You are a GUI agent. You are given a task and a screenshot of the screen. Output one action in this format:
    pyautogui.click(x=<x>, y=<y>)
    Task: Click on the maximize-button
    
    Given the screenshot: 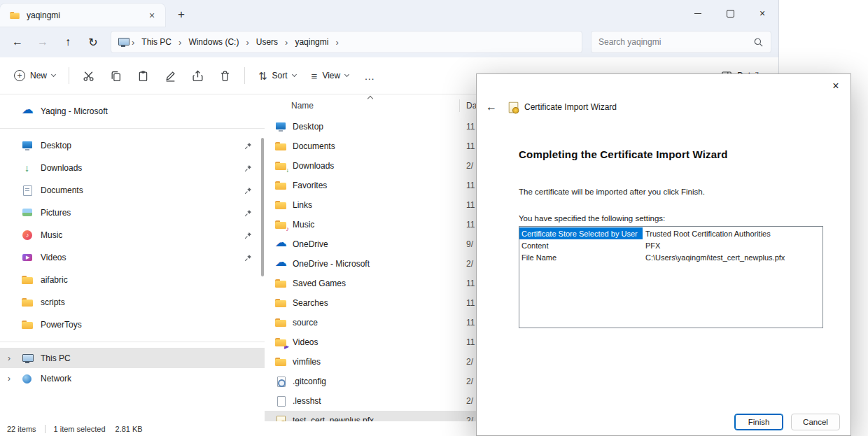 What is the action you would take?
    pyautogui.click(x=730, y=13)
    